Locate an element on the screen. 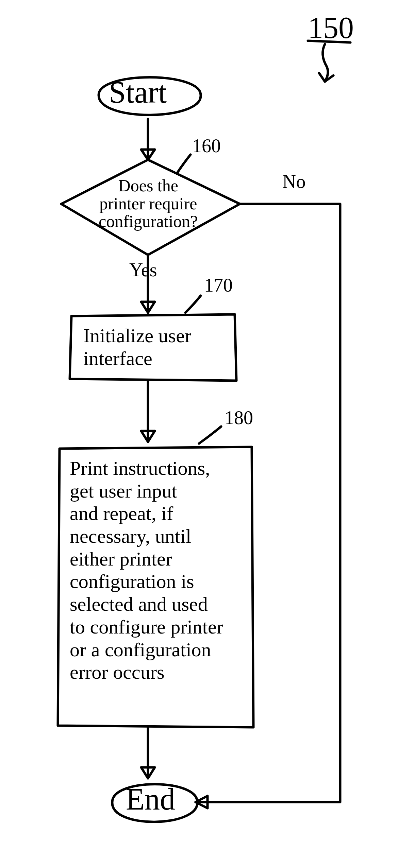 Image resolution: width=398 pixels, height=868 pixels. ref-180-label: 180 is located at coordinates (239, 418).